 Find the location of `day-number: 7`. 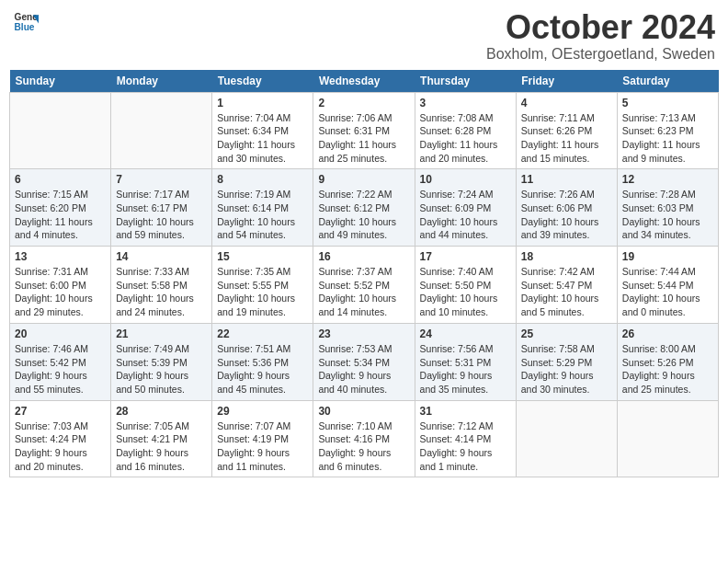

day-number: 7 is located at coordinates (162, 179).